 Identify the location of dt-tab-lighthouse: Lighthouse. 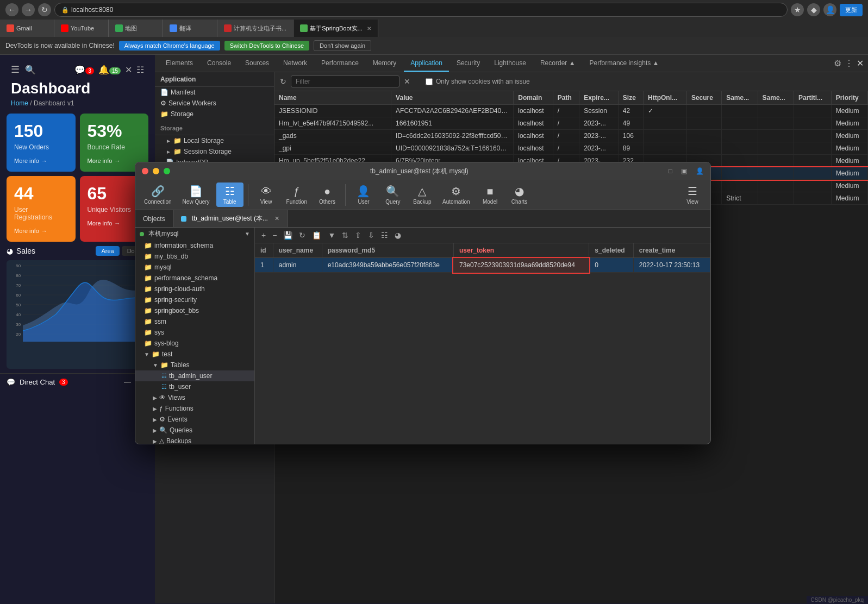
(510, 63).